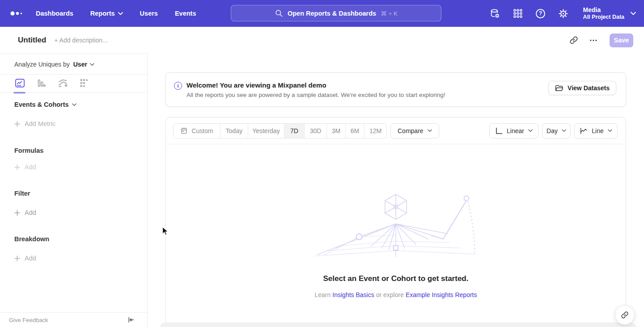 The height and width of the screenshot is (327, 644). I want to click on view-datasets-button: View Datasets, so click(582, 88).